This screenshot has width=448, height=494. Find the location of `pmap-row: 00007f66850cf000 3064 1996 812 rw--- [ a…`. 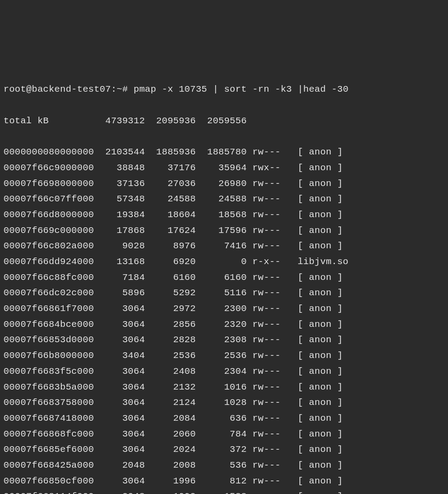

pmap-row: 00007f66850cf000 3064 1996 812 rw--- [ a… is located at coordinates (224, 481).